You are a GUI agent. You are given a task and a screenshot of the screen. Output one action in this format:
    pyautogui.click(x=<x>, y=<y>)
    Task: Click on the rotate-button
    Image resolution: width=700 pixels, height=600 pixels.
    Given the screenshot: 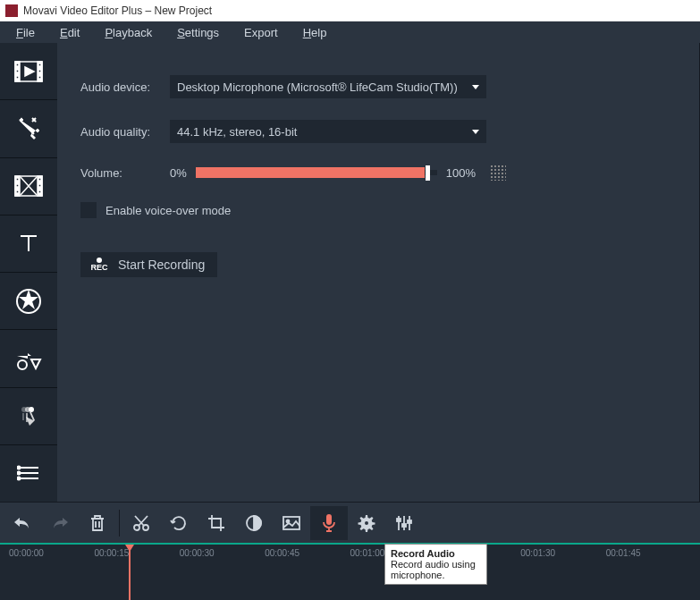 What is the action you would take?
    pyautogui.click(x=179, y=523)
    